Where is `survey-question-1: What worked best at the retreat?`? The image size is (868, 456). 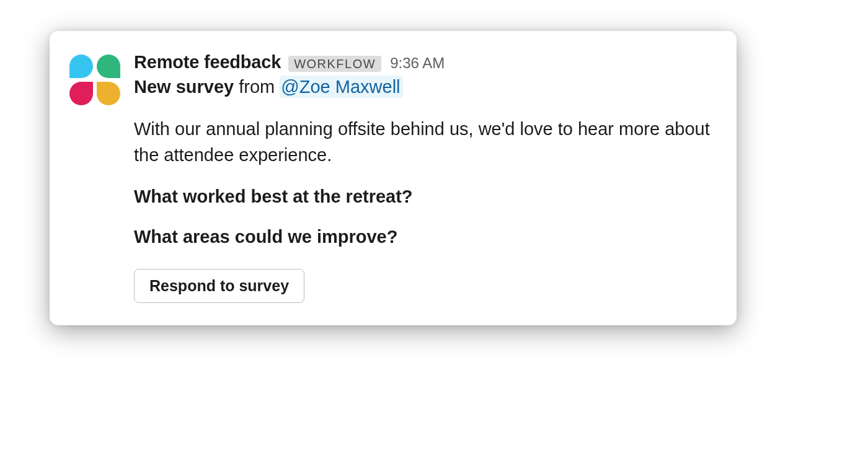
survey-question-1: What worked best at the retreat? is located at coordinates (423, 197).